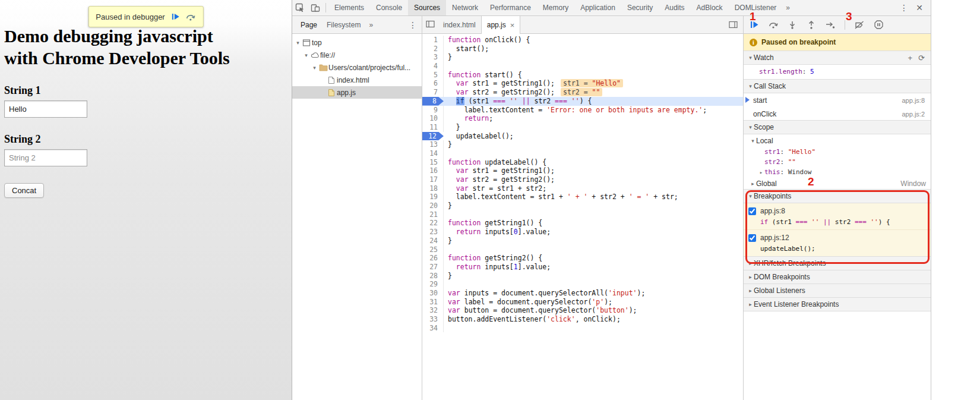 The height and width of the screenshot is (400, 980). I want to click on line-number-17: 17, so click(433, 179).